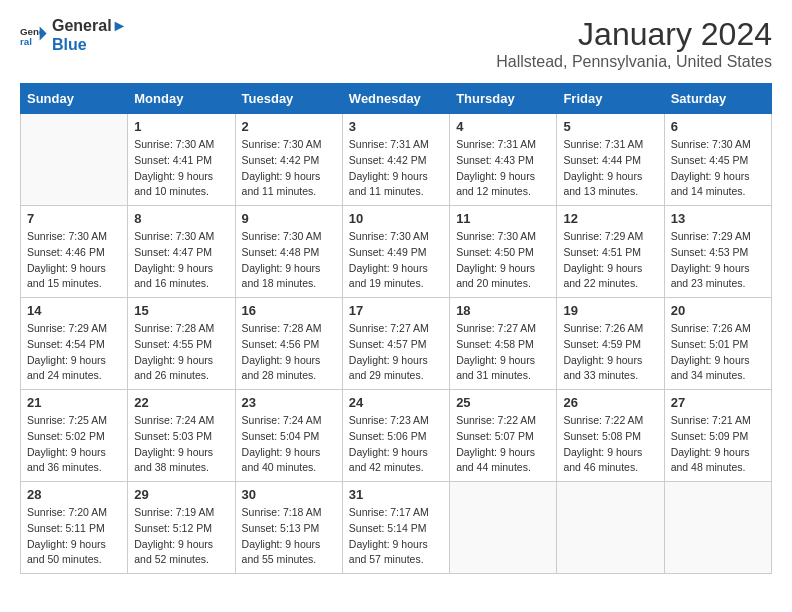 Image resolution: width=792 pixels, height=612 pixels. What do you see at coordinates (503, 421) in the screenshot?
I see `sunrise-text: Sunrise: 7:22 AM` at bounding box center [503, 421].